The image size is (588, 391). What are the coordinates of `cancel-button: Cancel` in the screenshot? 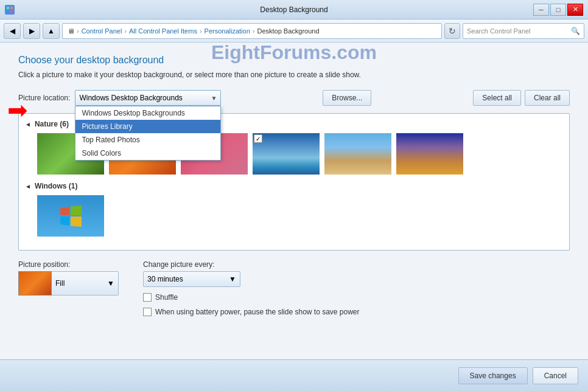 It's located at (555, 376).